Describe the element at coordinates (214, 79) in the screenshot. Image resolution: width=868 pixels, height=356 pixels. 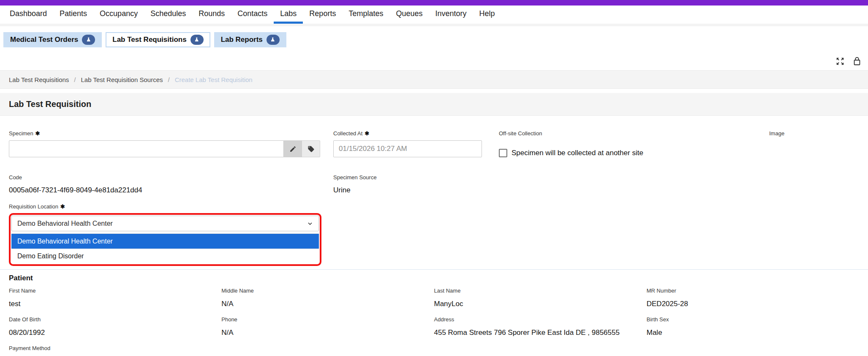
I see `breadcrumb-create-lab-test-requisition: Create Lab Test Requisition` at that location.